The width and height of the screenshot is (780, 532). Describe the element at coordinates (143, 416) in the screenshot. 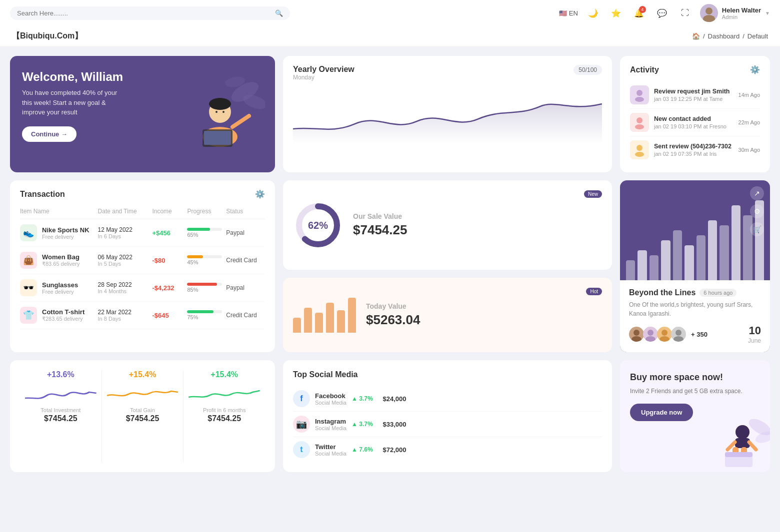

I see `stat-gain: +15.4% Total Gain $7454.25` at that location.